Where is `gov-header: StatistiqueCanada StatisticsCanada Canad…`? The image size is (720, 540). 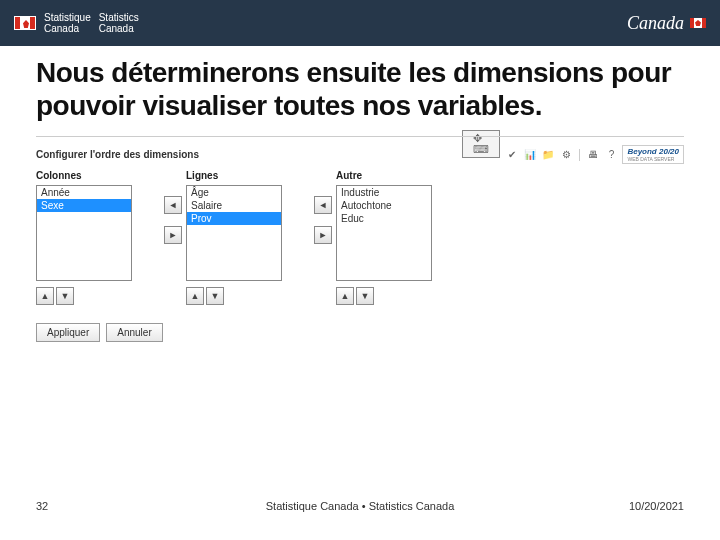
gov-header: StatistiqueCanada StatisticsCanada Canad… is located at coordinates (360, 23).